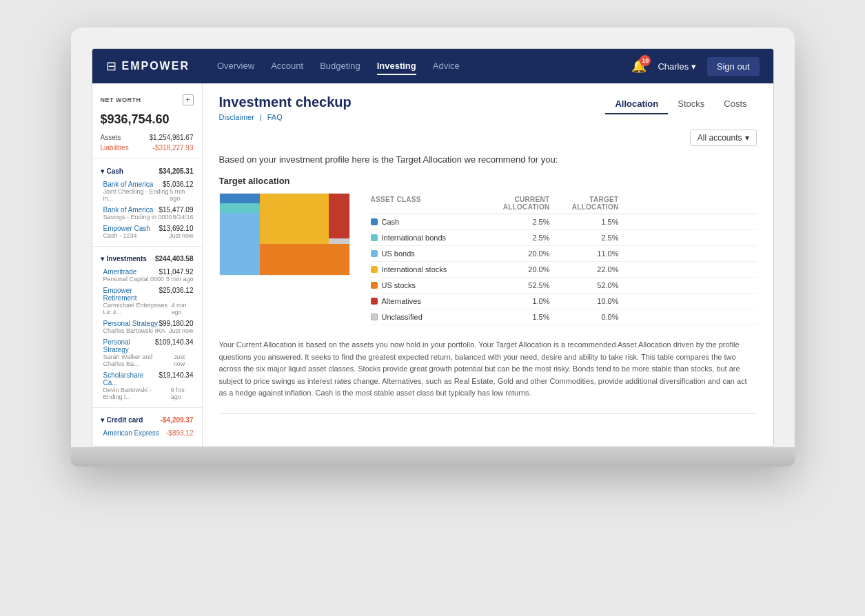 The width and height of the screenshot is (865, 616). What do you see at coordinates (374, 285) in the screenshot?
I see `us-stocks-dot` at bounding box center [374, 285].